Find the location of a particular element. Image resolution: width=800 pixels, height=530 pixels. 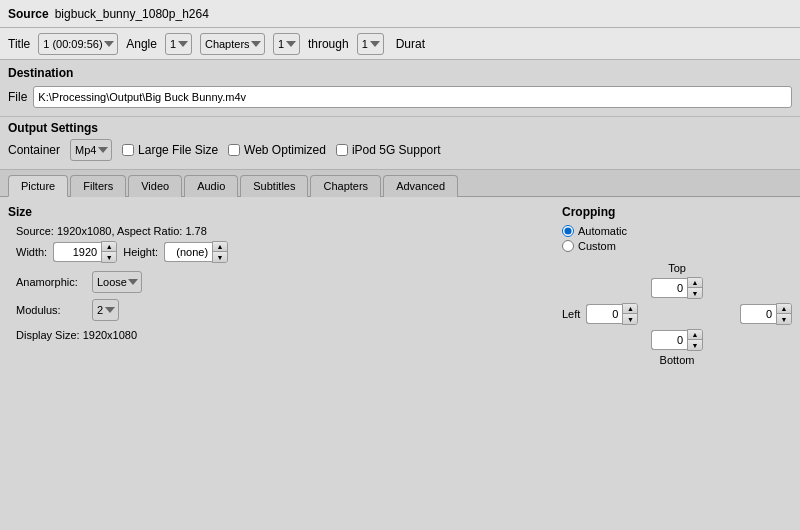

height-input is located at coordinates (188, 252).